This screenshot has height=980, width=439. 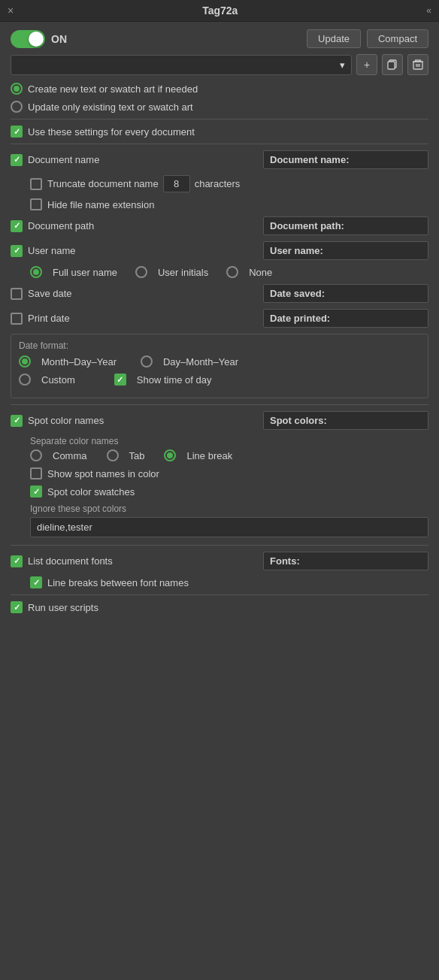 I want to click on spot-swatches-label: Spot color swatches, so click(x=91, y=492).